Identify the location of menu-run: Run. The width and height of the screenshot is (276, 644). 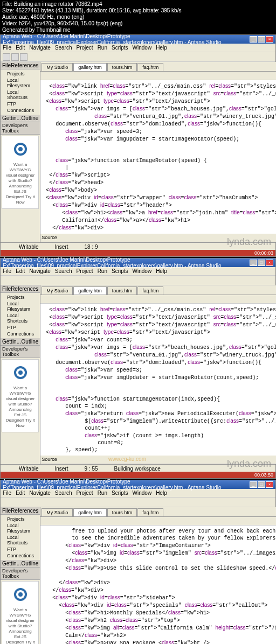
(102, 47).